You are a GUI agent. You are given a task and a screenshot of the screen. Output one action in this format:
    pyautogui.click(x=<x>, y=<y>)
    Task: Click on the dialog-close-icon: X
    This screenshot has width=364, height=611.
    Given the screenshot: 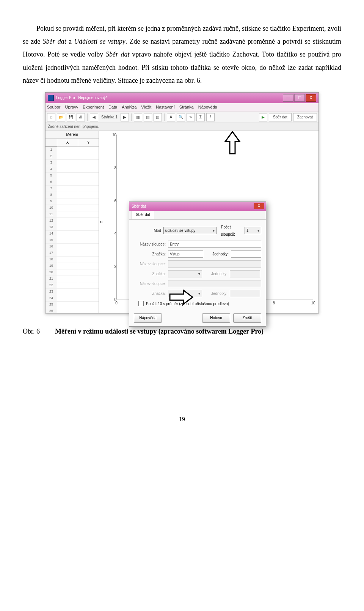 What is the action you would take?
    pyautogui.click(x=259, y=206)
    